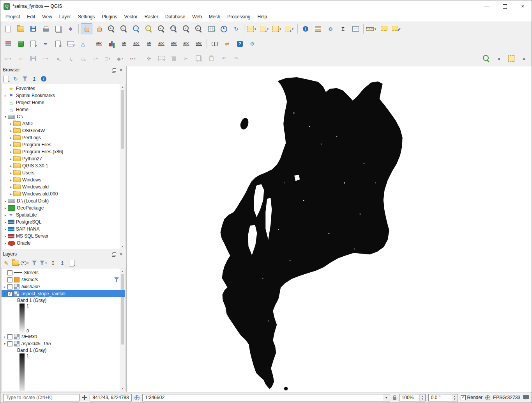 This screenshot has width=532, height=403. Describe the element at coordinates (136, 44) in the screenshot. I see `highlight-pinned-labels: abc` at that location.